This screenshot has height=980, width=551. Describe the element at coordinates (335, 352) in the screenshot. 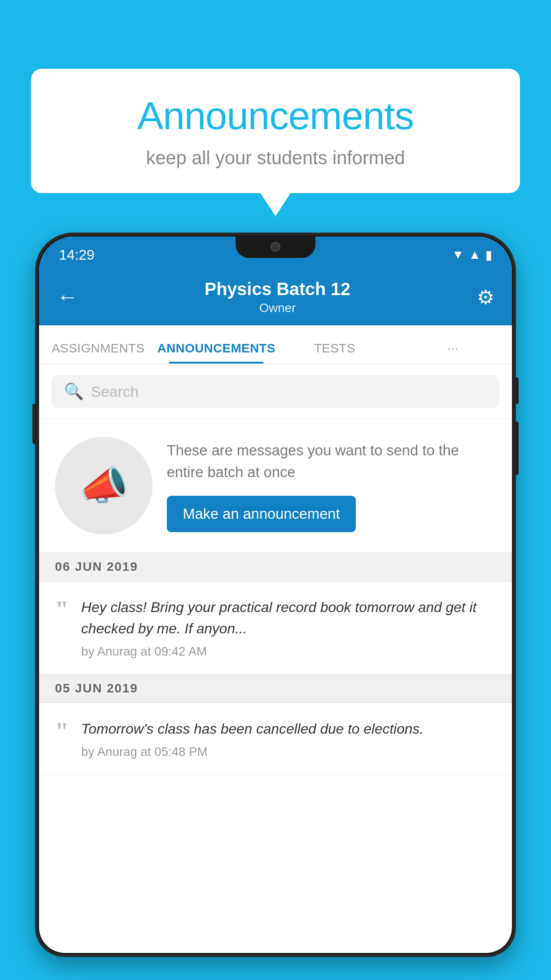

I see `tab-tests: TESTS` at that location.